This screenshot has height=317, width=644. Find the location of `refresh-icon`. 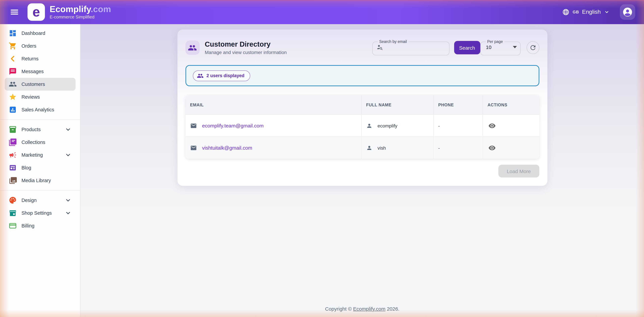

refresh-icon is located at coordinates (533, 48).